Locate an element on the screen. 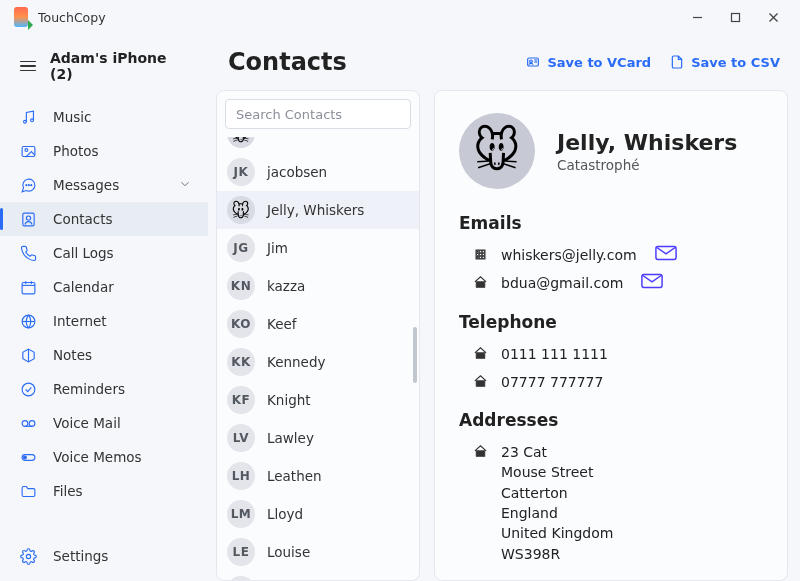 This screenshot has height=581, width=800. section-title-emails: Emails is located at coordinates (611, 223).